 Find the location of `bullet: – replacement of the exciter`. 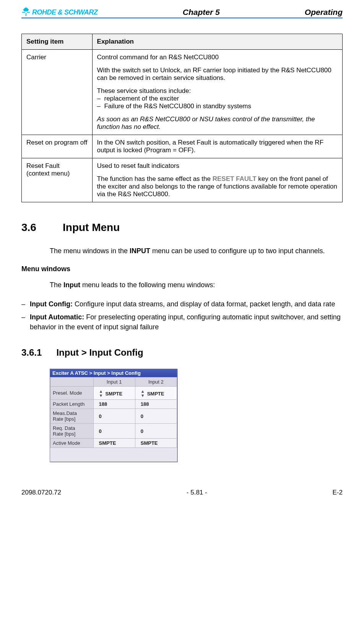

bullet: – replacement of the exciter is located at coordinates (217, 99).